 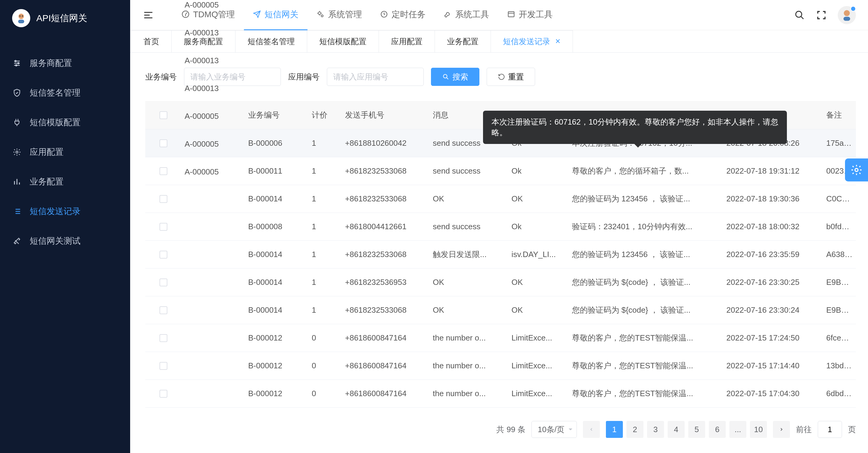 What do you see at coordinates (339, 15) in the screenshot?
I see `topnav-item-2: 系统管理` at bounding box center [339, 15].